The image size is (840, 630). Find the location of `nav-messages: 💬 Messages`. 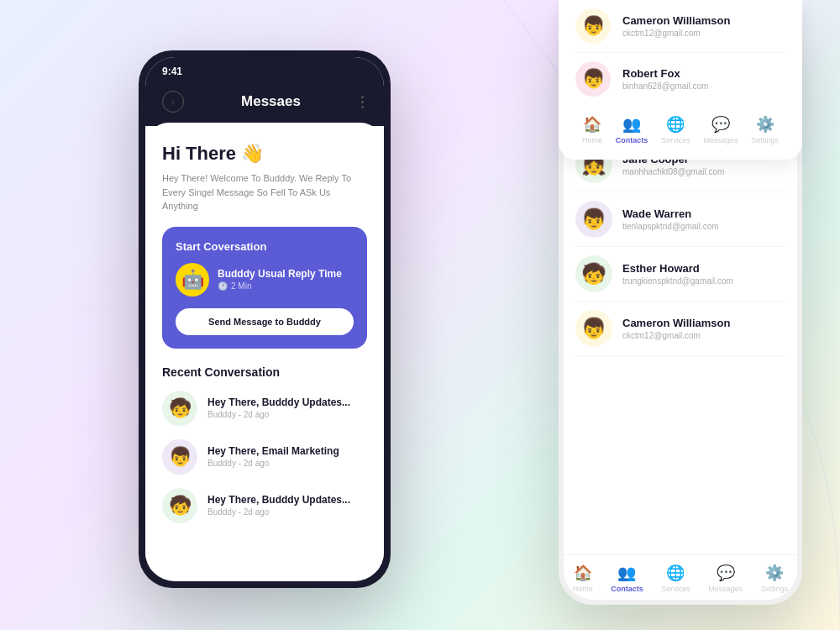

nav-messages: 💬 Messages is located at coordinates (726, 578).